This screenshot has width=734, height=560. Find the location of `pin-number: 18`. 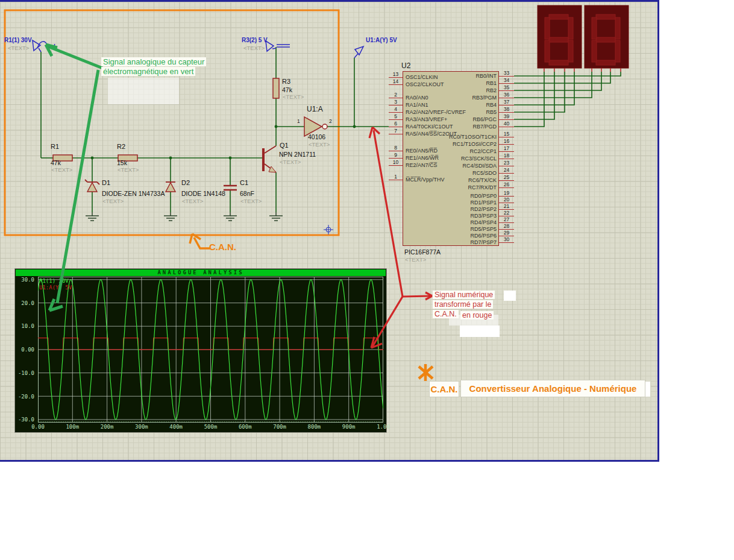

pin-number: 18 is located at coordinates (506, 156).